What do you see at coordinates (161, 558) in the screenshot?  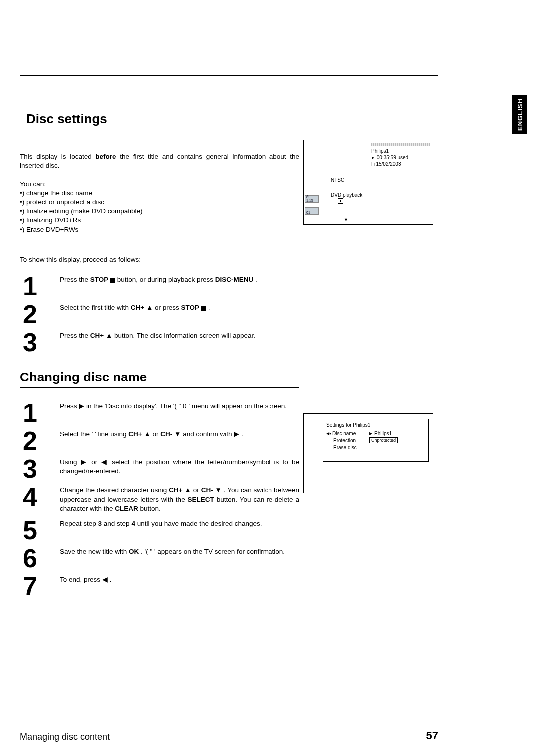 I see `step: 6Save the new title with OK . '( " ' app…` at bounding box center [161, 558].